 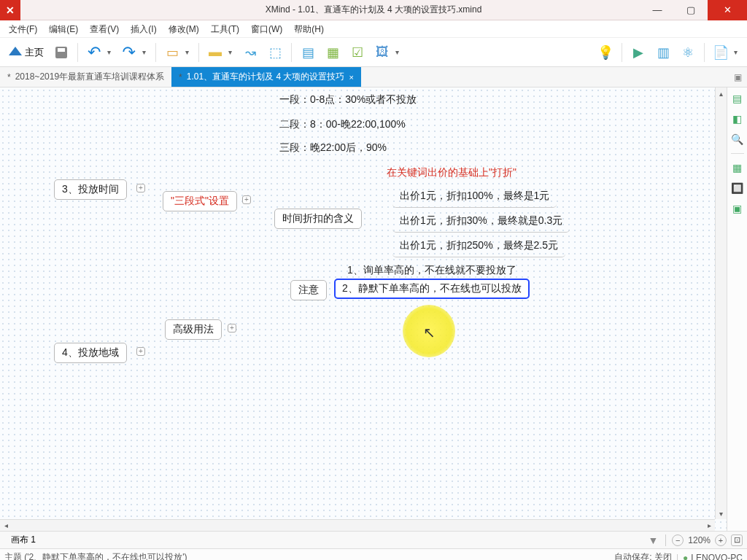 What do you see at coordinates (309, 290) in the screenshot?
I see `node-attention: 注意` at bounding box center [309, 290].